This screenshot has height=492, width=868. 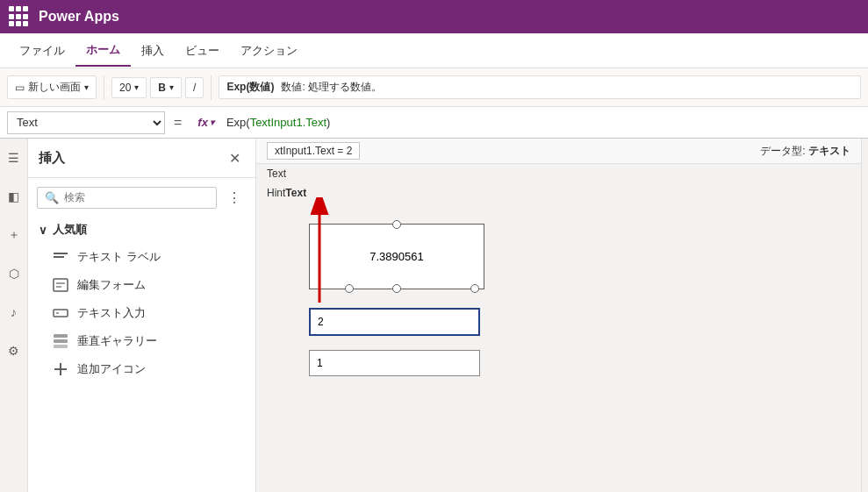 I want to click on active-input-widget: 2, so click(x=395, y=322).